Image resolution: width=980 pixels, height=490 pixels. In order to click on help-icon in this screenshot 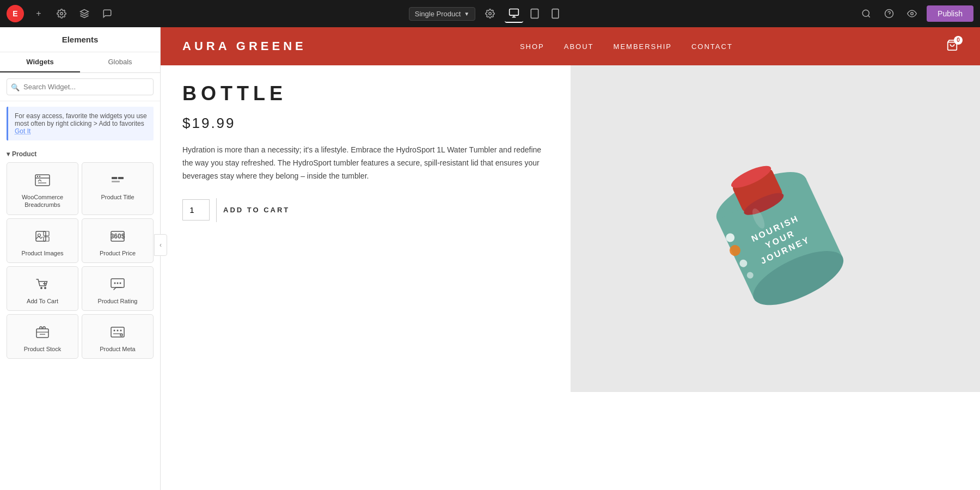, I will do `click(889, 14)`.